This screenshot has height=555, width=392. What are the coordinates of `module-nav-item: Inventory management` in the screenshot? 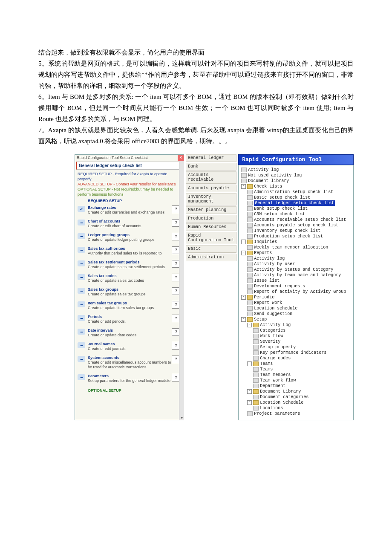 It's located at (211, 199).